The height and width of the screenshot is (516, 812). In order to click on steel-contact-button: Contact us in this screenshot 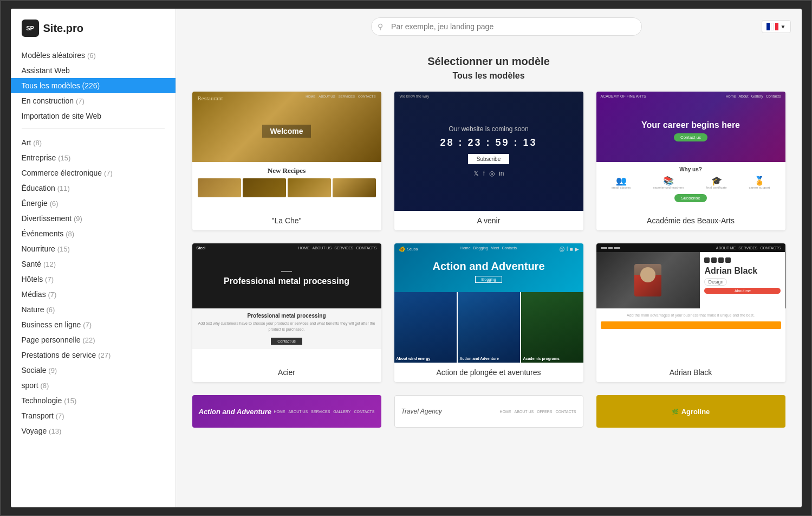, I will do `click(286, 341)`.